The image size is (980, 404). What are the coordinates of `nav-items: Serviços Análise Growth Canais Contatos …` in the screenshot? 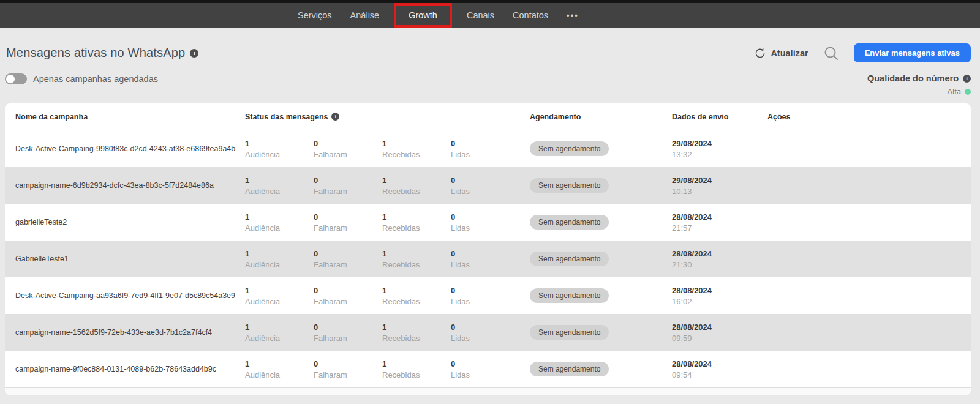 It's located at (439, 15).